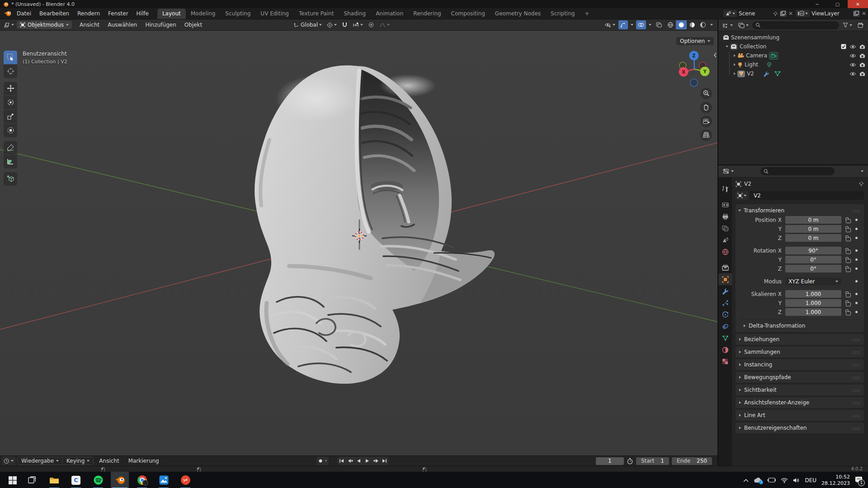 This screenshot has height=488, width=868. What do you see at coordinates (344, 25) in the screenshot?
I see `snap-toggle-button` at bounding box center [344, 25].